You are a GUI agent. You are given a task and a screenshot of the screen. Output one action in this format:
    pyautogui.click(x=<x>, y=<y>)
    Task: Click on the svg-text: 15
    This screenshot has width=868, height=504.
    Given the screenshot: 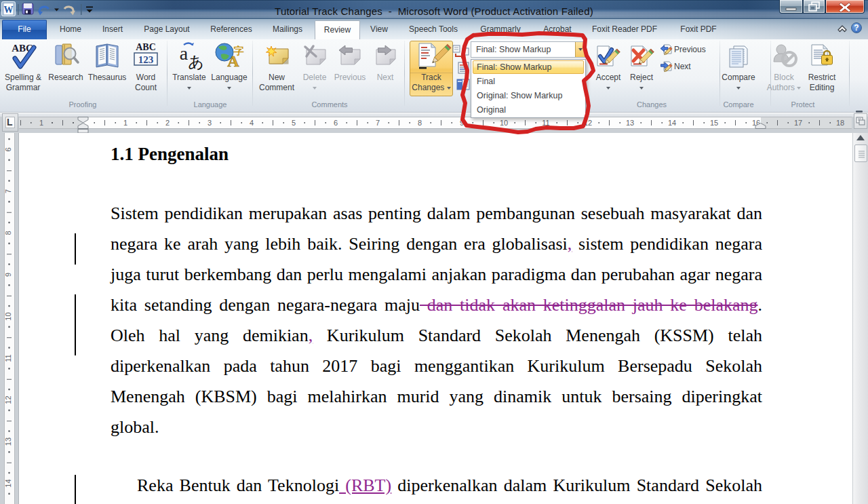 What is the action you would take?
    pyautogui.click(x=714, y=123)
    